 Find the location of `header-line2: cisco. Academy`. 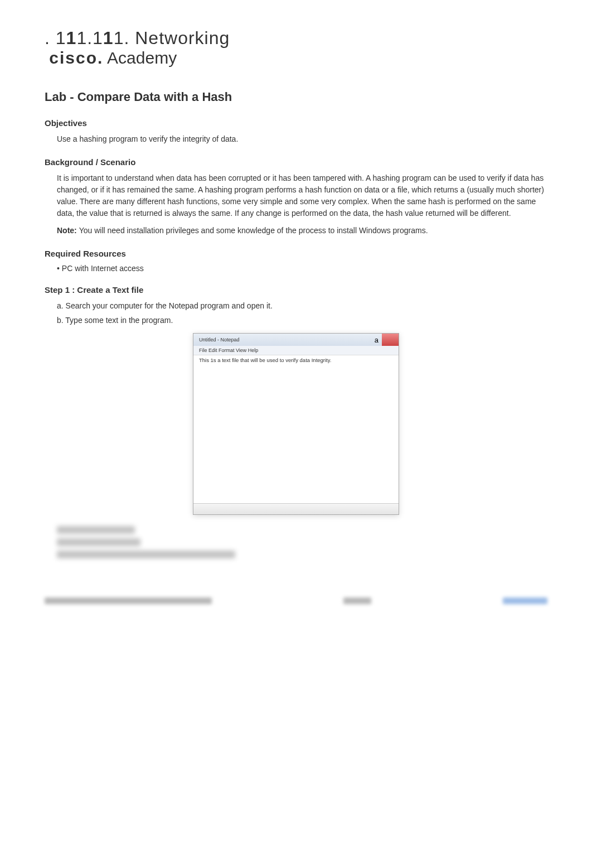

header-line2: cisco. Academy is located at coordinates (296, 58).